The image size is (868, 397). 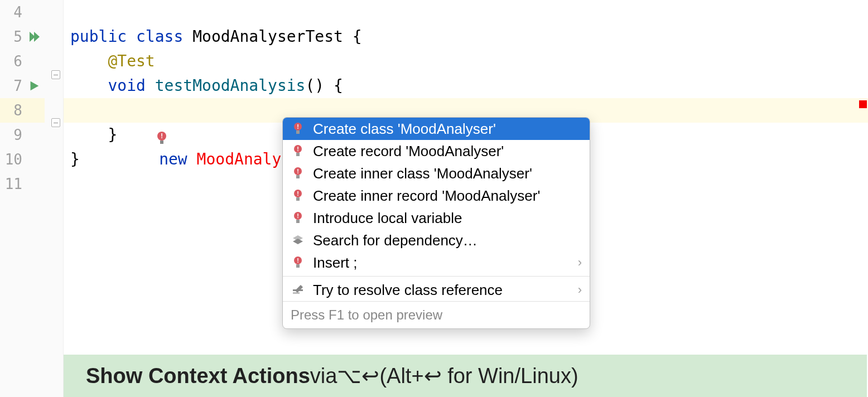 I want to click on line-number: 7, so click(x=22, y=86).